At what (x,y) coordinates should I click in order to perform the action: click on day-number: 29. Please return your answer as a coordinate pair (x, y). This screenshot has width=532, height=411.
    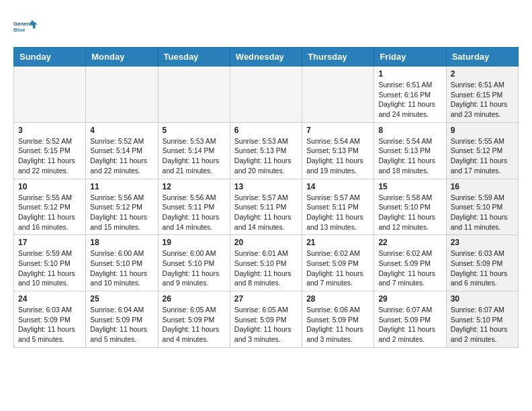
    Looking at the image, I should click on (410, 299).